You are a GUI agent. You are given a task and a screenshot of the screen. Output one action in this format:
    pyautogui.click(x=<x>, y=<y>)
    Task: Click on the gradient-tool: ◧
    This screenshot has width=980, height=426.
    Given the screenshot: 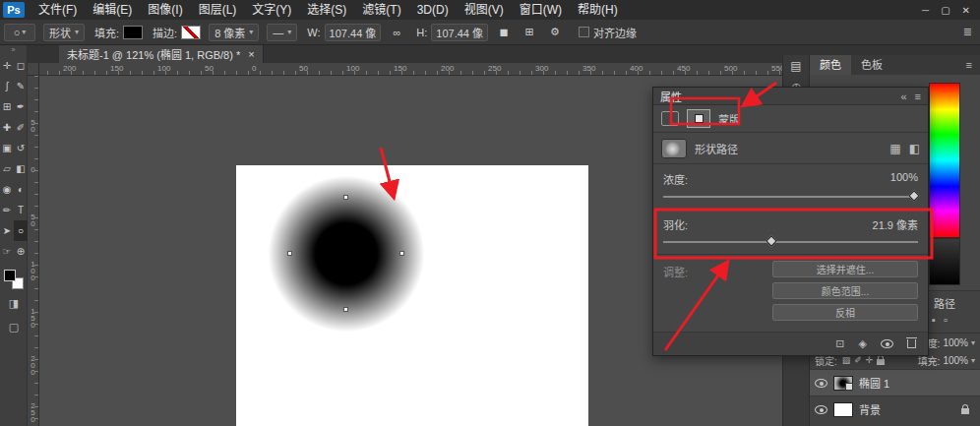 What is the action you would take?
    pyautogui.click(x=21, y=169)
    